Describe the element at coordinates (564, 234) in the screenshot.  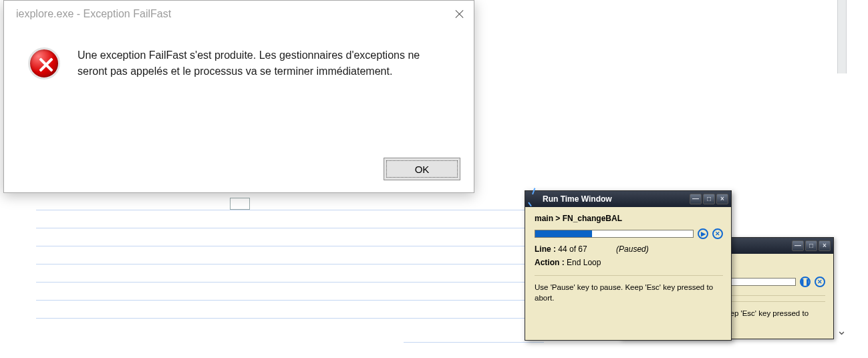
I see `progress-fill` at that location.